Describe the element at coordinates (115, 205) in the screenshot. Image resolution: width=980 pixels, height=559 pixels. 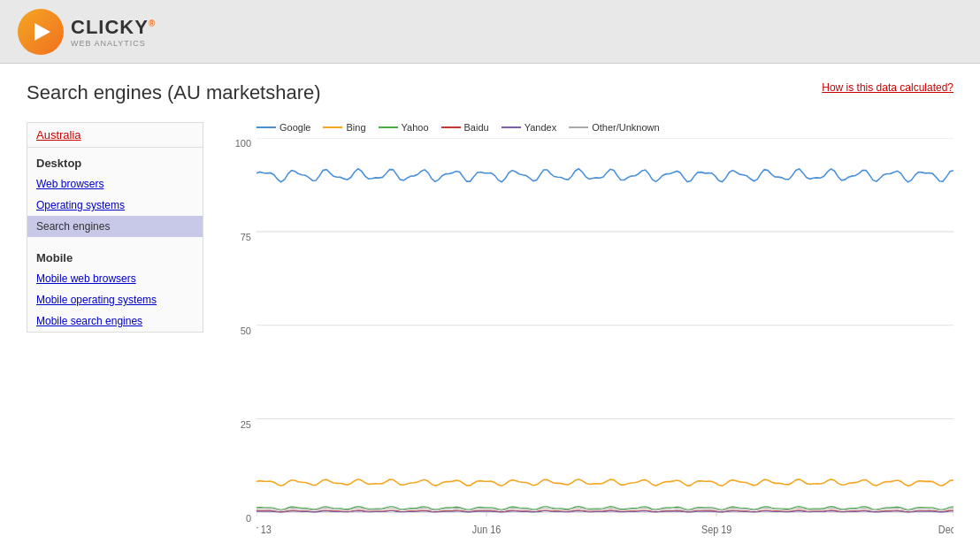
I see `sidebar-item-operating-systems: Operating systems` at that location.